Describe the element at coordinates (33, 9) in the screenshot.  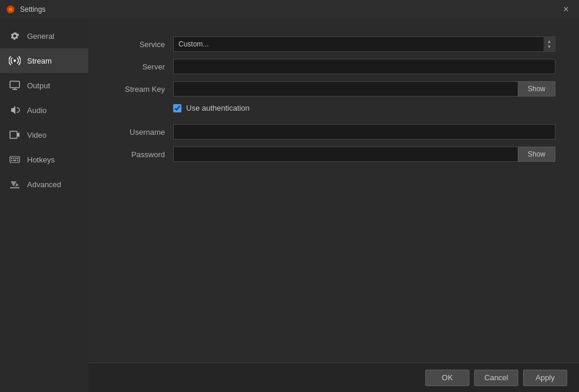
I see `window-title: Settings` at that location.